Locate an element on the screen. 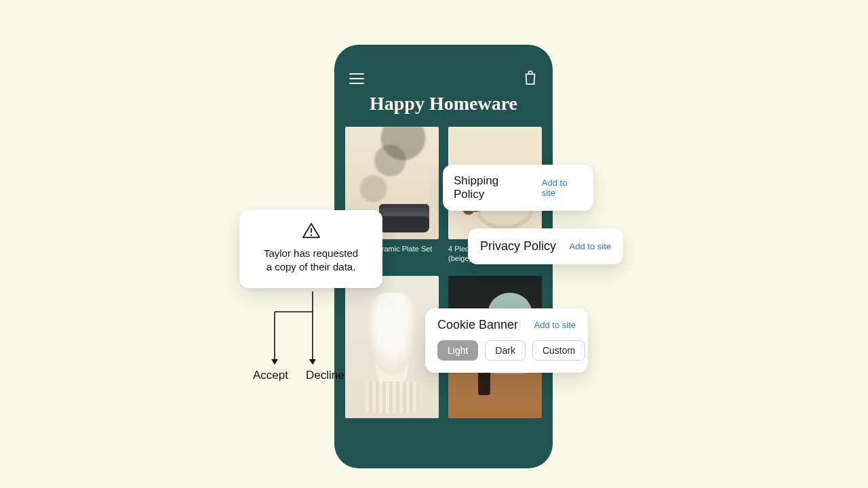 The image size is (868, 488). data-request-card: Taylor has requested a copy of their dat… is located at coordinates (311, 249).